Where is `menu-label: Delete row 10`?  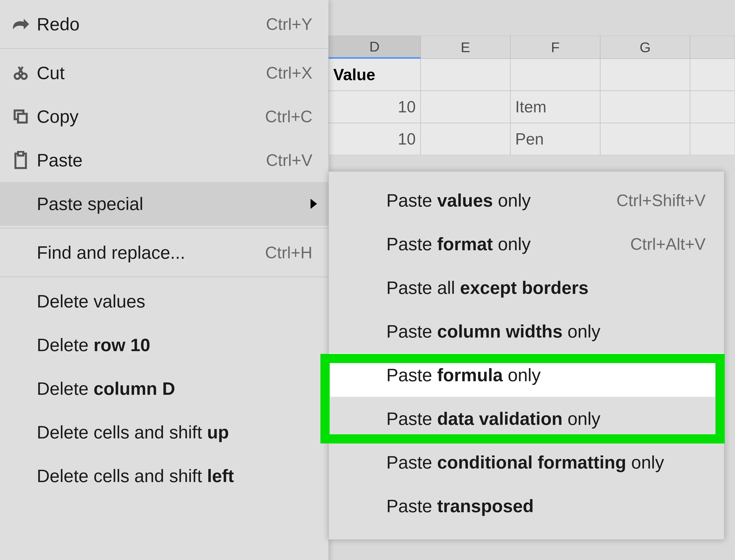
menu-label: Delete row 10 is located at coordinates (161, 345).